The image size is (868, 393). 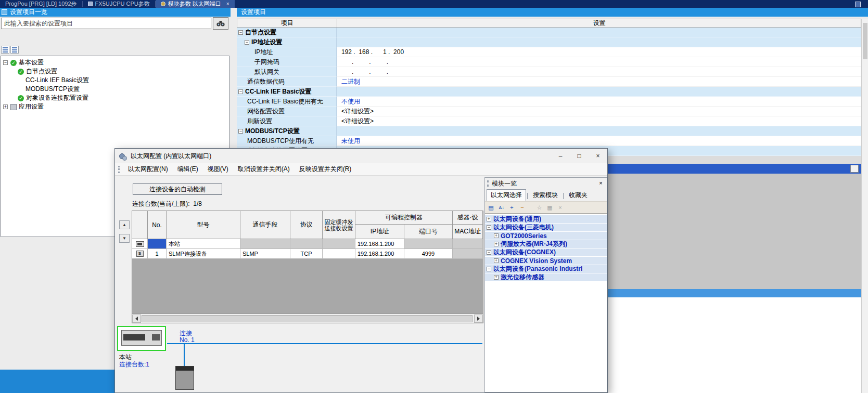 I want to click on scroll-left-icon, so click(x=136, y=319).